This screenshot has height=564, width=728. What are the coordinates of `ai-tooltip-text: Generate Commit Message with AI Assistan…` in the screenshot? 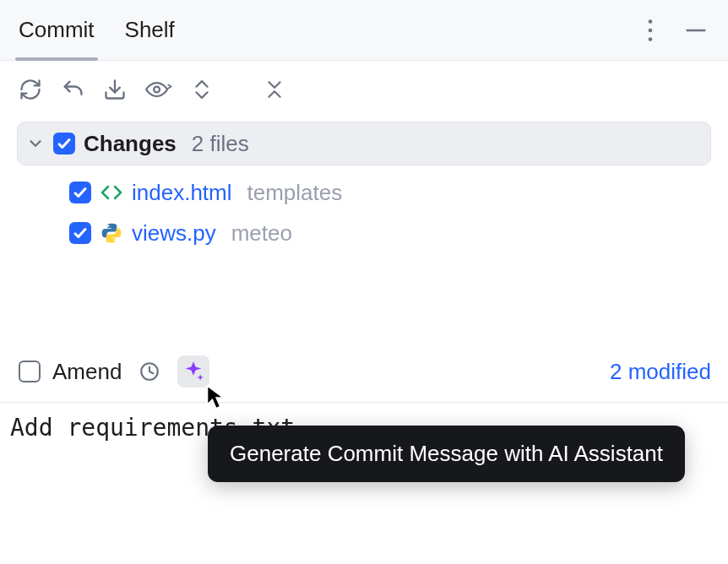 It's located at (446, 453).